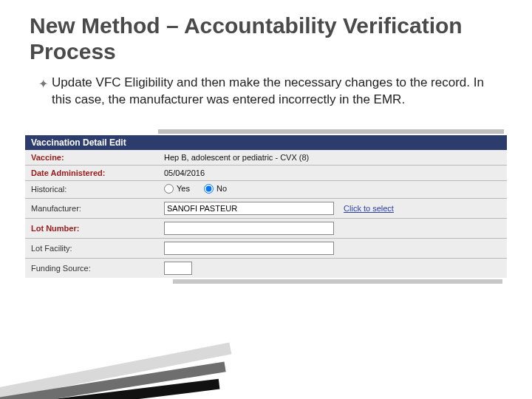 The height and width of the screenshot is (399, 532). What do you see at coordinates (222, 188) in the screenshot?
I see `historical-no-text: No` at bounding box center [222, 188].